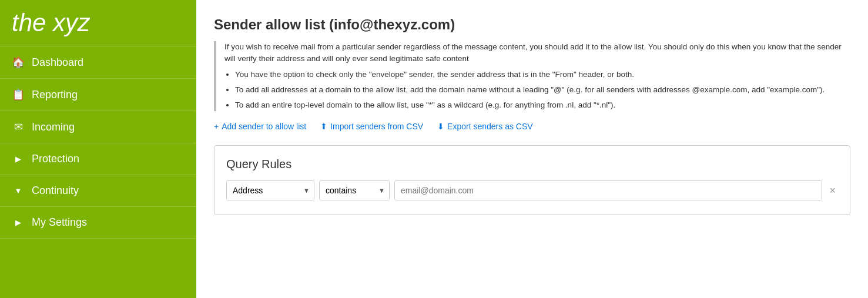 The image size is (868, 298). Describe the element at coordinates (98, 23) in the screenshot. I see `logo: the xyz` at that location.